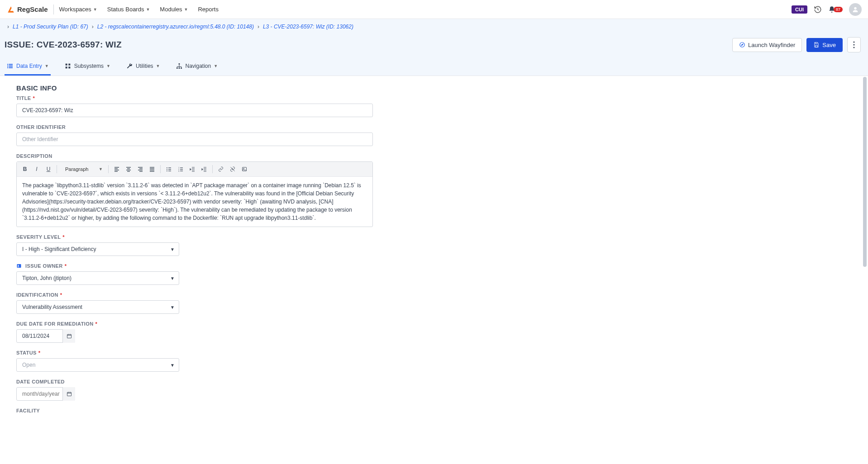  What do you see at coordinates (195, 135) in the screenshot?
I see `field-other-identifier: OTHER IDENTIFIER` at bounding box center [195, 135].